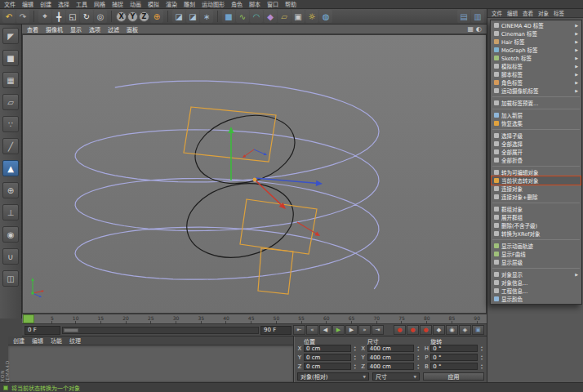  I want to click on context-menu-item: 角色标签▶, so click(536, 82).